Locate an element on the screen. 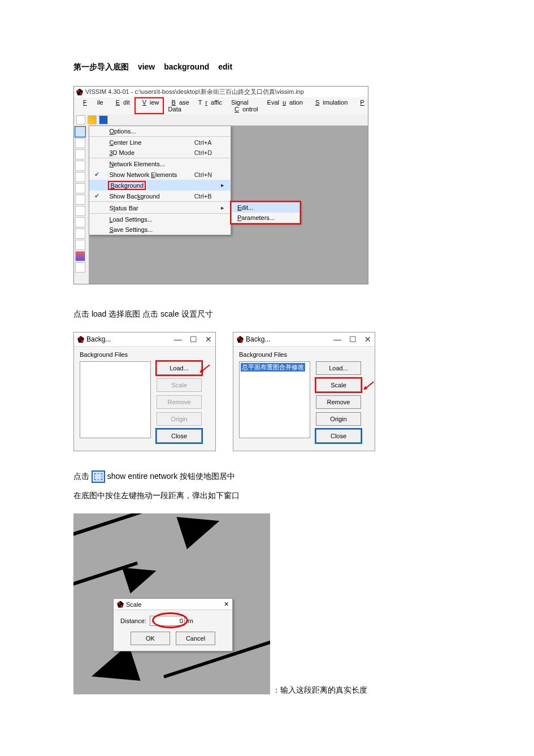  step-menu2: background is located at coordinates (186, 67).